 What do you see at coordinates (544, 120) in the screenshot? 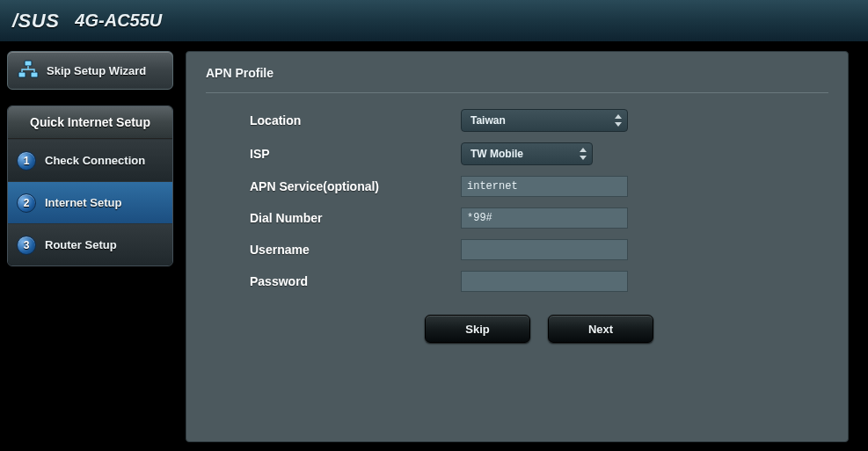
I see `location-select: Taiwan` at bounding box center [544, 120].